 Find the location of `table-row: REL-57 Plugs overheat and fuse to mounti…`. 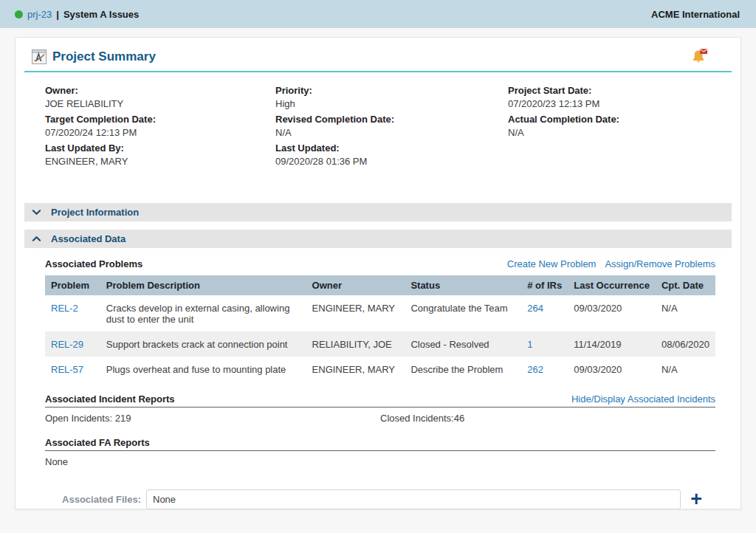

table-row: REL-57 Plugs overheat and fuse to mounti… is located at coordinates (380, 369).